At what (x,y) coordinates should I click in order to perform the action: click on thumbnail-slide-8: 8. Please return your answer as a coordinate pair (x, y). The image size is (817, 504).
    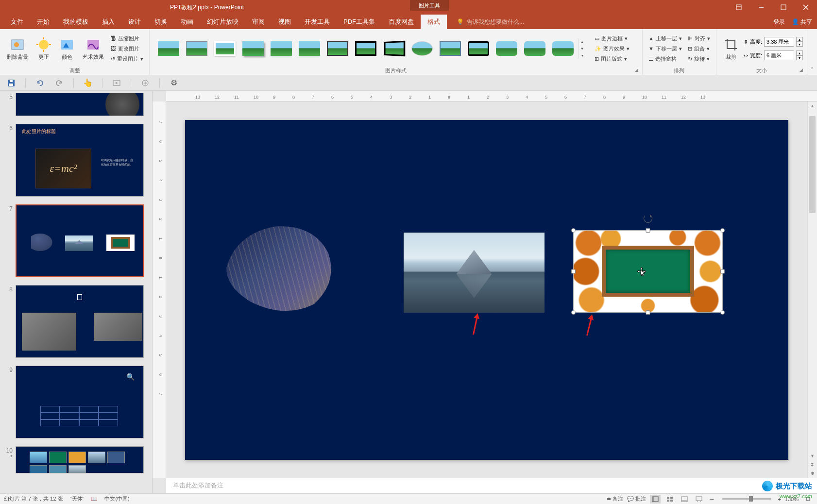
    Looking at the image, I should click on (76, 323).